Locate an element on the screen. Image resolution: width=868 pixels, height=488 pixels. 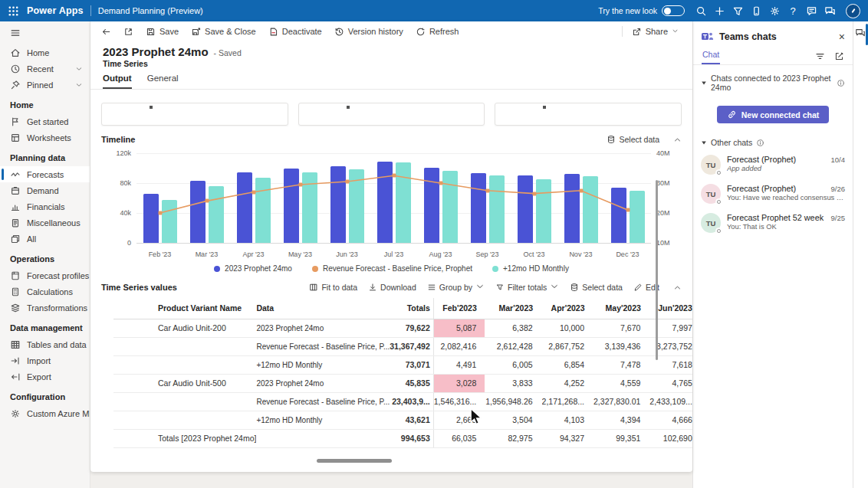
new-look-toggle is located at coordinates (673, 11).